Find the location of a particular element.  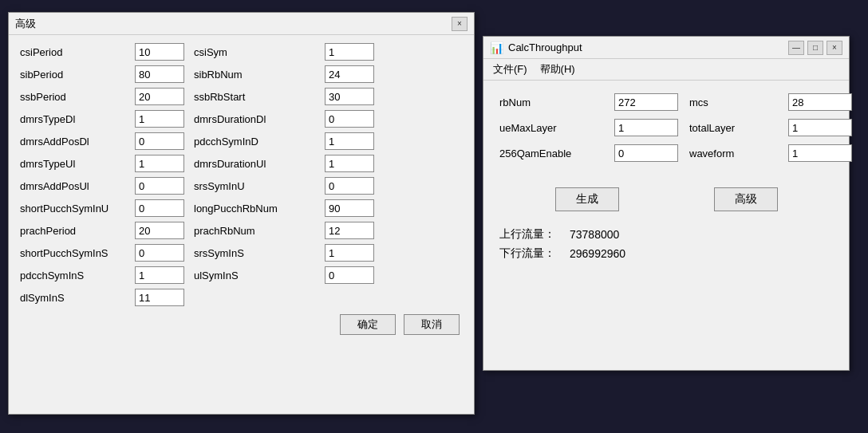

title-controls: × is located at coordinates (460, 24).